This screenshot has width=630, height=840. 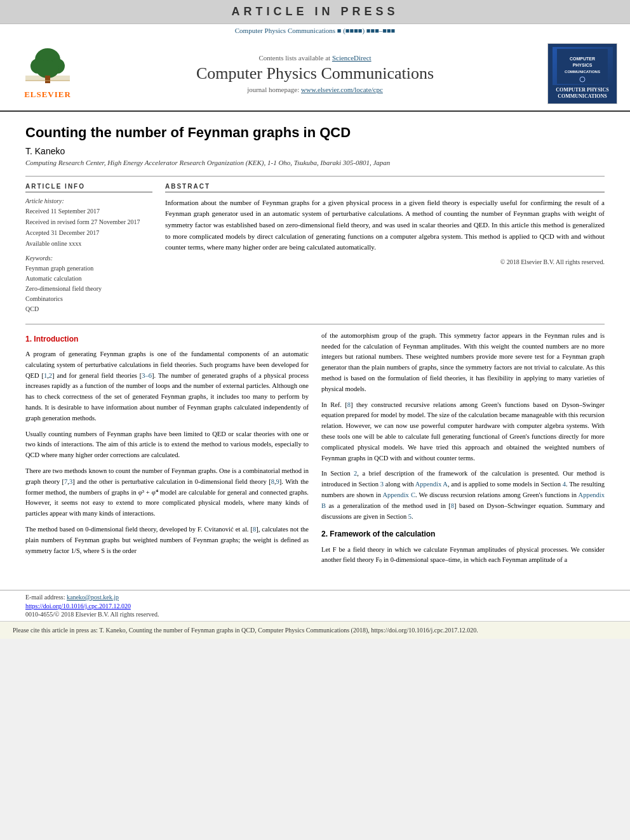 What do you see at coordinates (349, 405) in the screenshot?
I see `ref-8c-link: 8` at bounding box center [349, 405].